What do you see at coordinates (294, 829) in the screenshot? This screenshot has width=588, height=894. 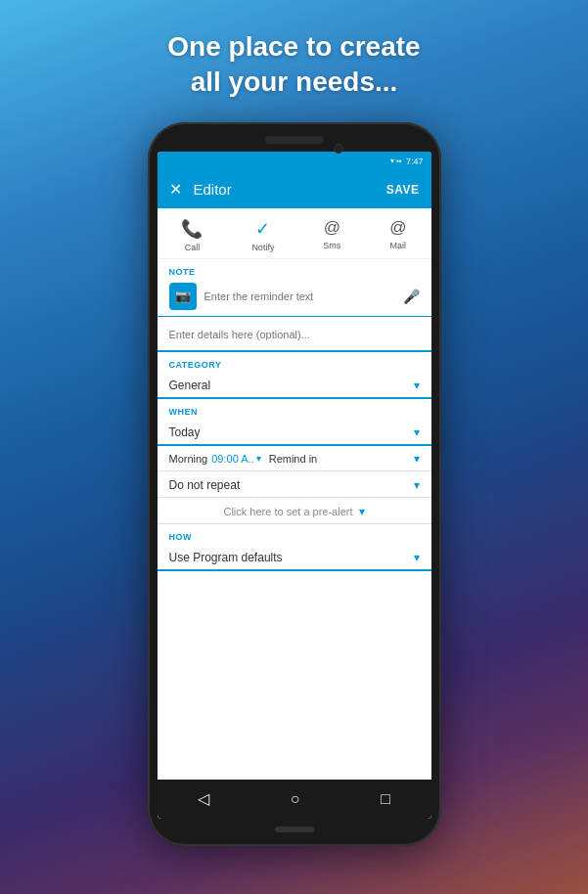 I see `phone-home-btn` at bounding box center [294, 829].